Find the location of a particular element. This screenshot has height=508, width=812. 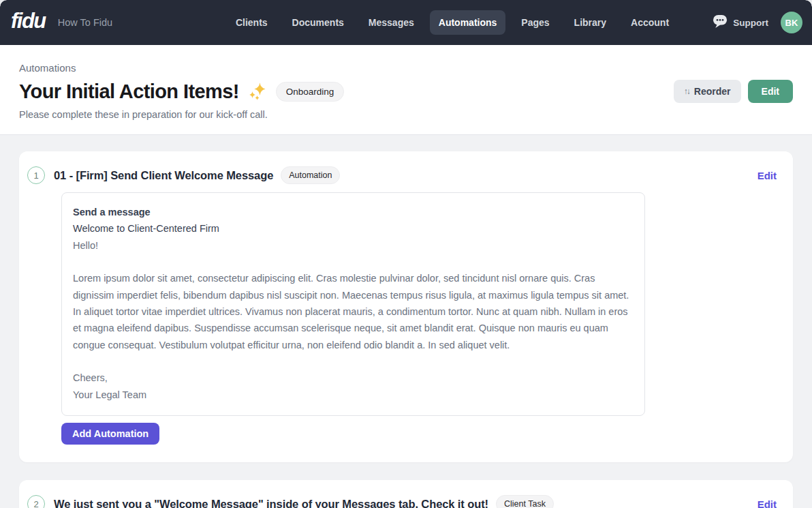

message-body: Lorem ipsum dolor sit amet, consectetur … is located at coordinates (353, 312).